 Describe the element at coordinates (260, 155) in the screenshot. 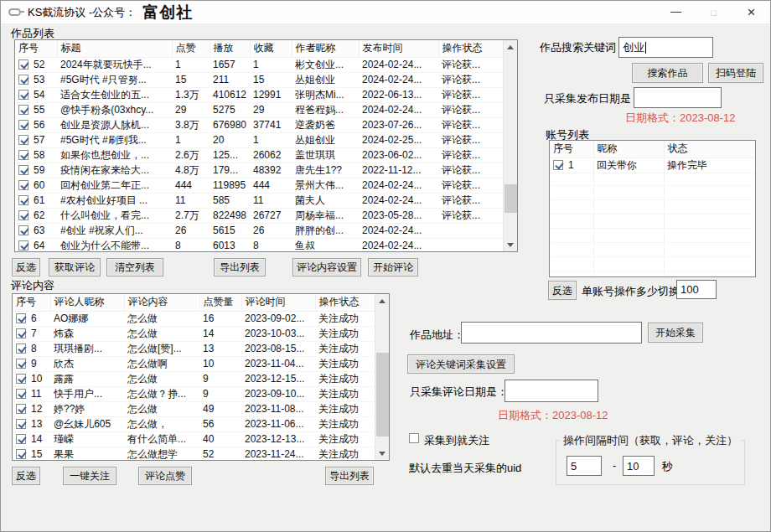

I see `table-row: 58如果你也想创业，...2.6万125...26062盖世琪琪2023-06-…` at that location.